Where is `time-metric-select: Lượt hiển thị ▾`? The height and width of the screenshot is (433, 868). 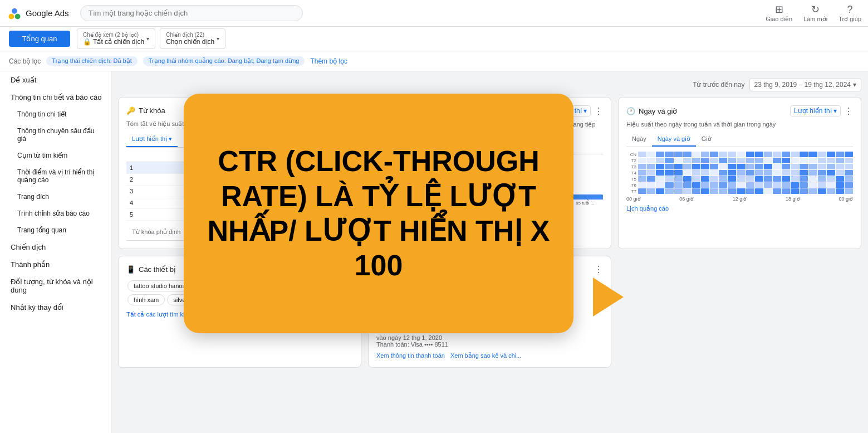
time-metric-select: Lượt hiển thị ▾ is located at coordinates (815, 111).